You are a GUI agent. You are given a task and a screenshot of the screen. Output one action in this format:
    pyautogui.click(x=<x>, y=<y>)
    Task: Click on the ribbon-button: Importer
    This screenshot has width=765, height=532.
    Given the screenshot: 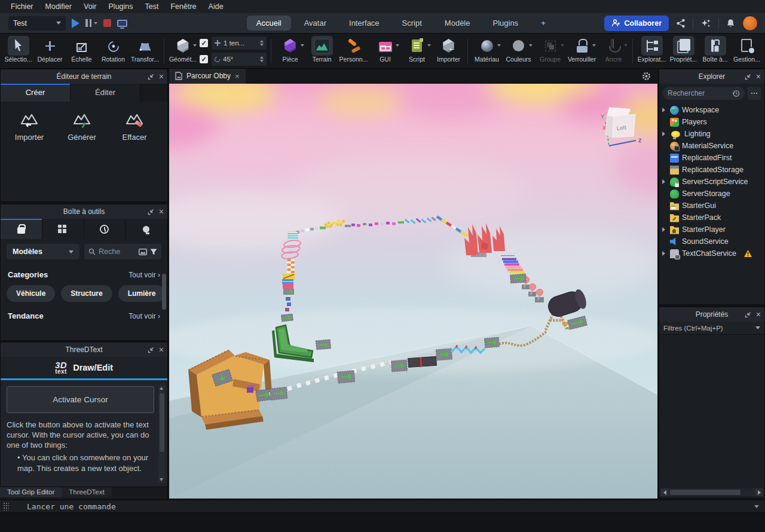 What is the action you would take?
    pyautogui.click(x=448, y=51)
    